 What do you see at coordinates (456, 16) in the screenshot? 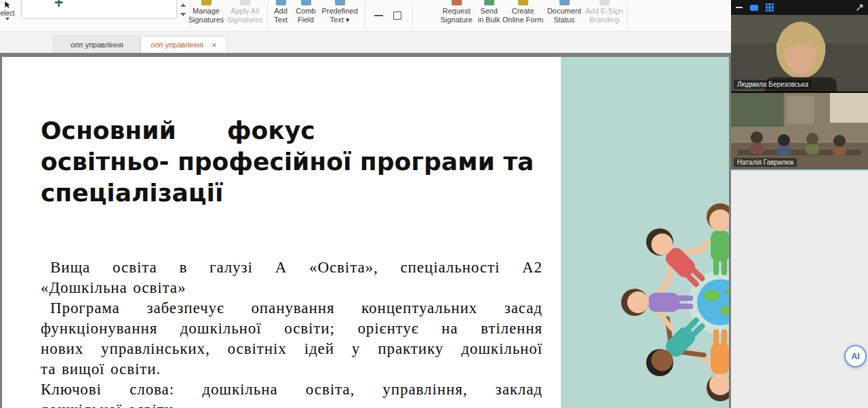
I see `request-signature-button: Request Signature` at bounding box center [456, 16].